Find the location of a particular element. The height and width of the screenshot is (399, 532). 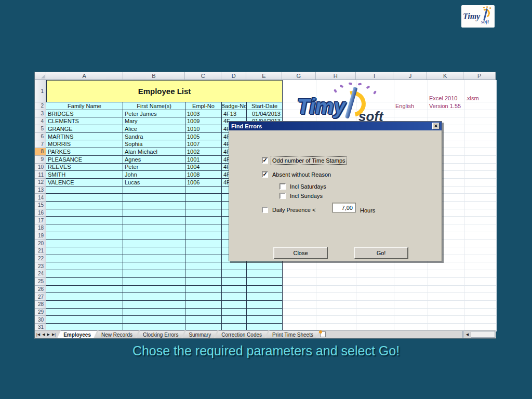

cell-G30 is located at coordinates (299, 320).